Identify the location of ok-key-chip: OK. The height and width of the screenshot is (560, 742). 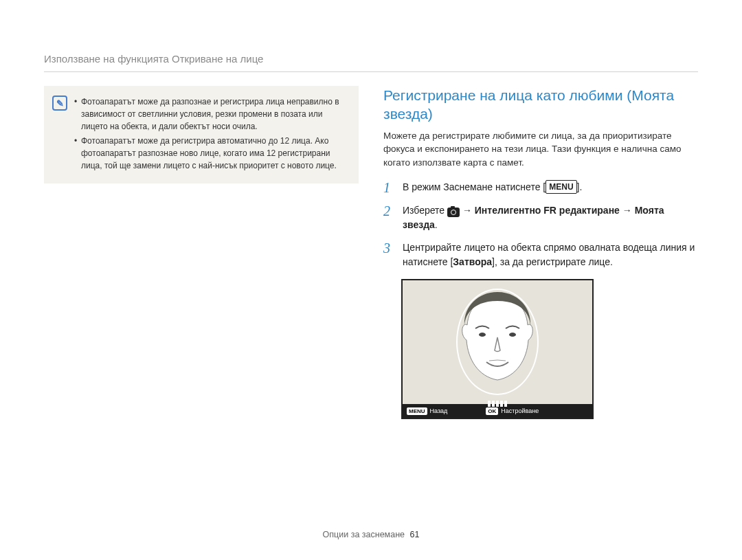
(492, 411).